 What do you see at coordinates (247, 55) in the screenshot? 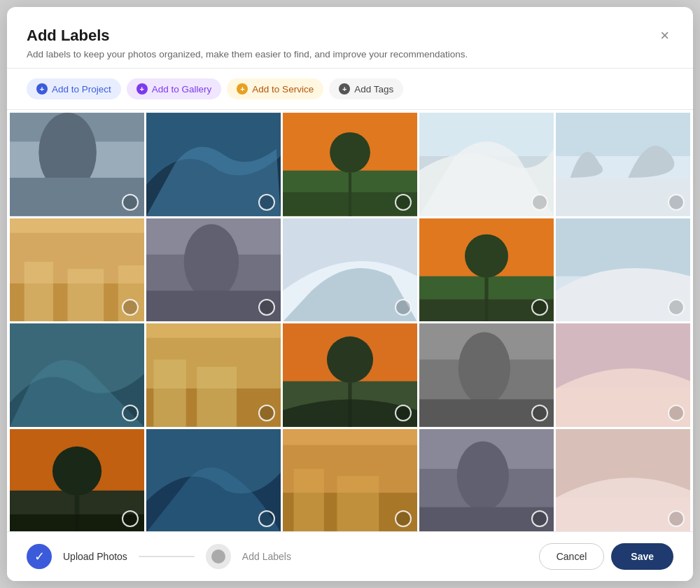
I see `modal-subtitle: Add labels to keep your photos organized…` at bounding box center [247, 55].